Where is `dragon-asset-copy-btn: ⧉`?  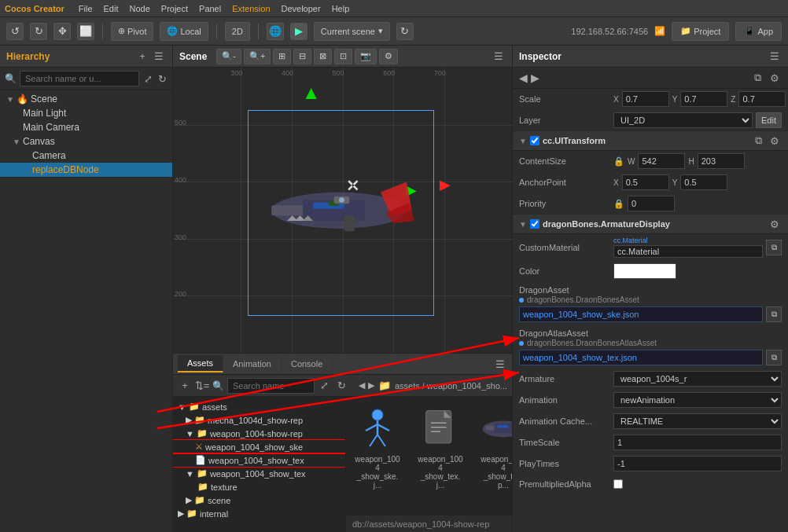 dragon-asset-copy-btn: ⧉ is located at coordinates (774, 314).